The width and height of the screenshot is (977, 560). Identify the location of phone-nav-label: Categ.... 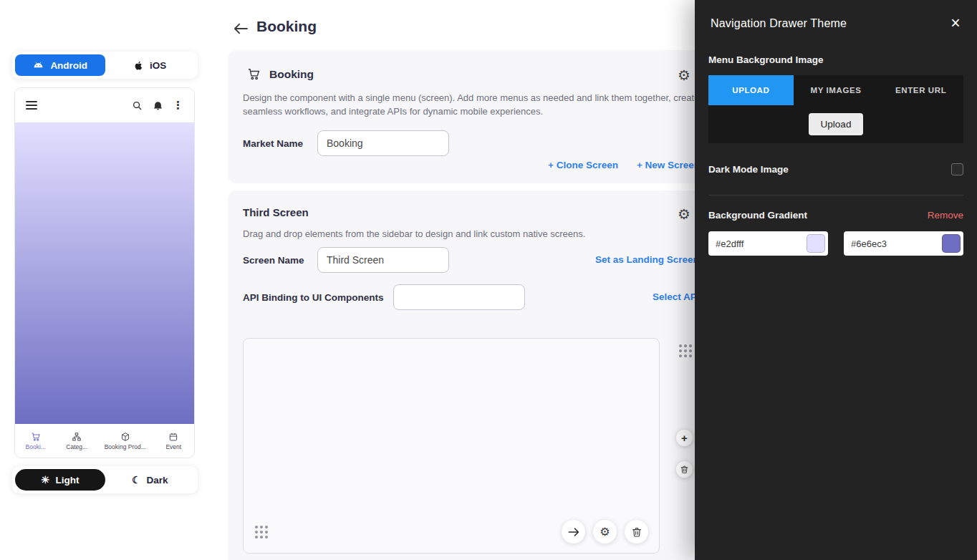
(77, 447).